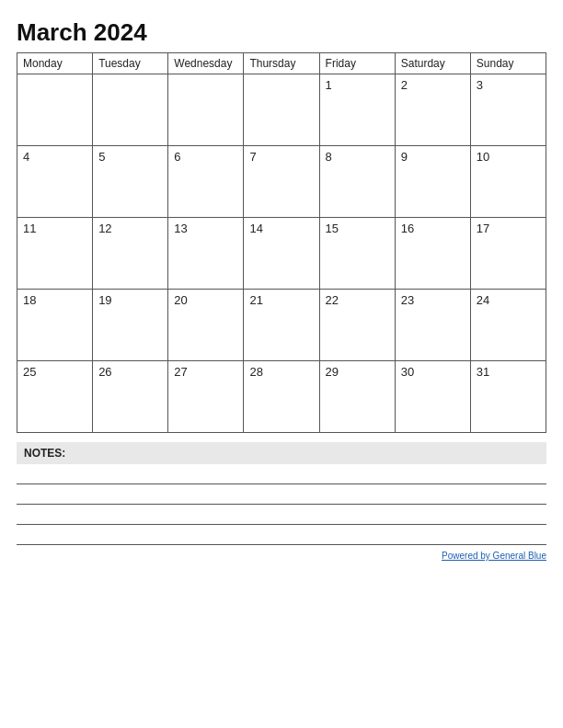 This screenshot has width=563, height=728. Describe the element at coordinates (282, 33) in the screenshot. I see `calendar-title: March 2024` at that location.